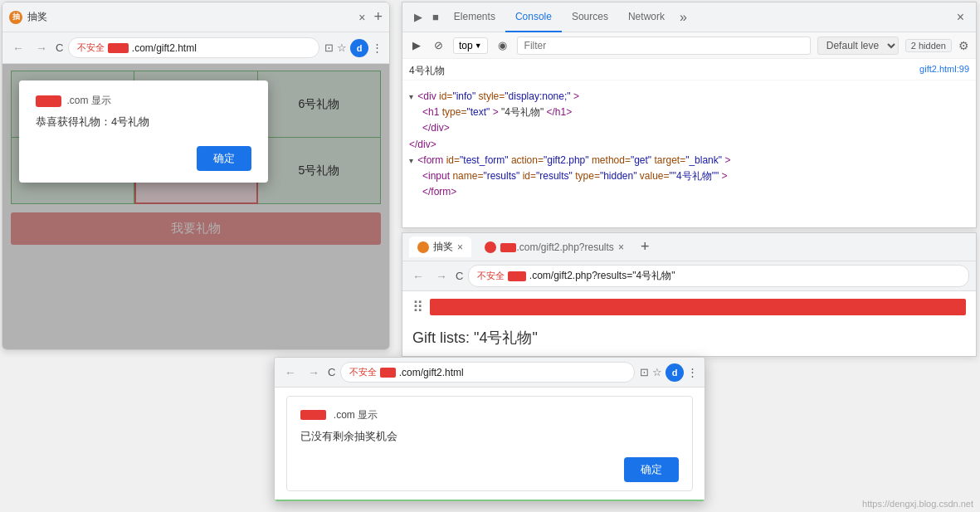 This screenshot has height=512, width=980. Describe the element at coordinates (675, 373) in the screenshot. I see `profile-avatar-bottom: d` at that location.